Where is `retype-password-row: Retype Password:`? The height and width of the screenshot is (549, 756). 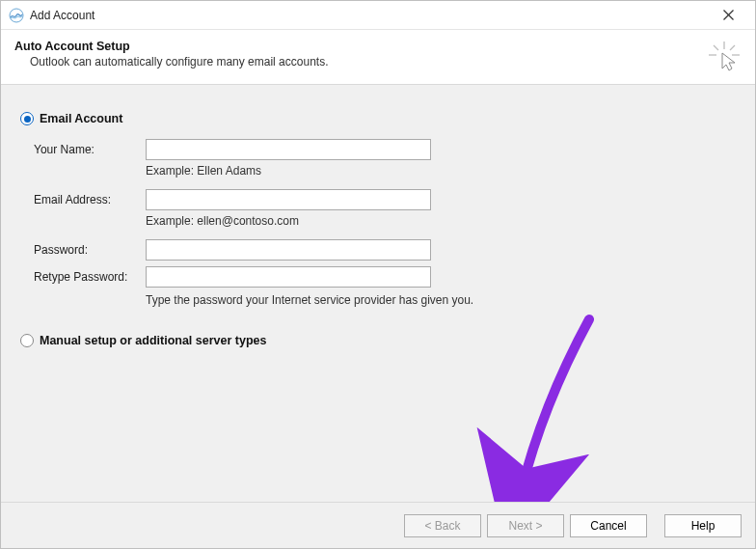 retype-password-row: Retype Password: is located at coordinates (385, 277).